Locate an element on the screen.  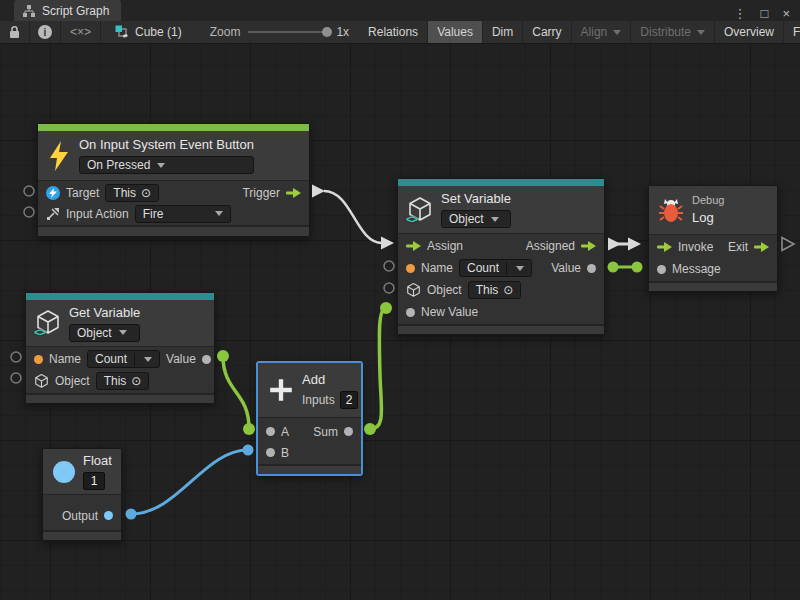
port-label-new-value: New Value is located at coordinates (450, 312).